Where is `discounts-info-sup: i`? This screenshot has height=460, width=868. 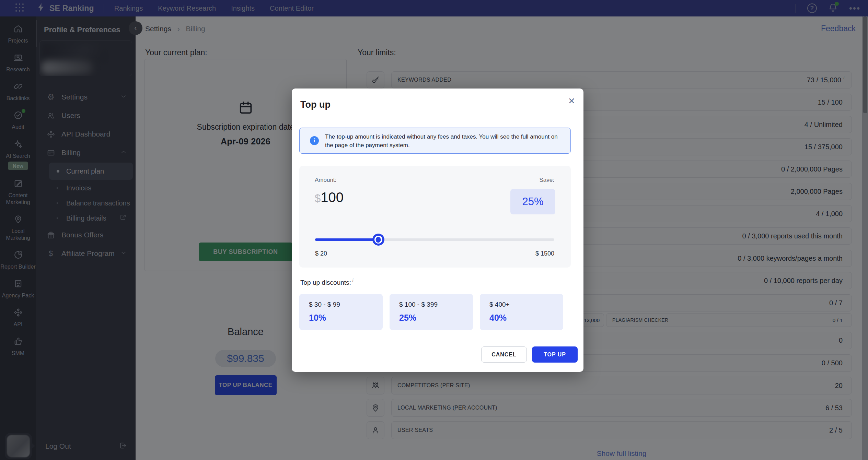 discounts-info-sup: i is located at coordinates (353, 280).